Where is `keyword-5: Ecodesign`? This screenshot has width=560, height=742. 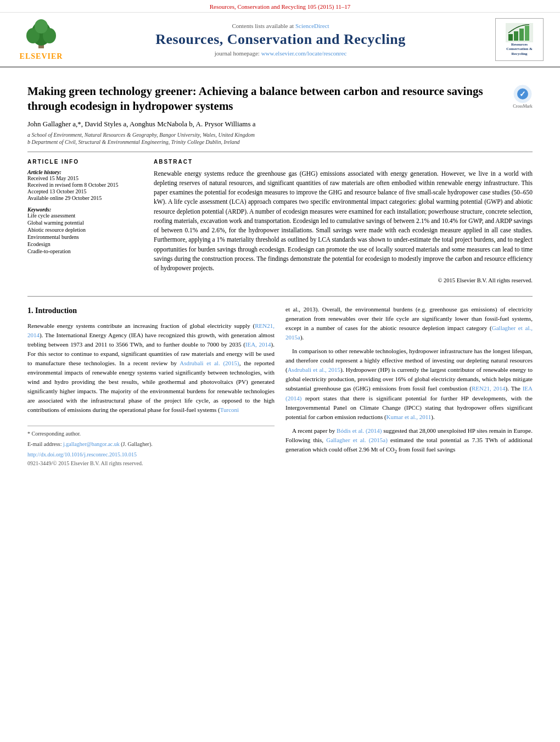 keyword-5: Ecodesign is located at coordinates (82, 244).